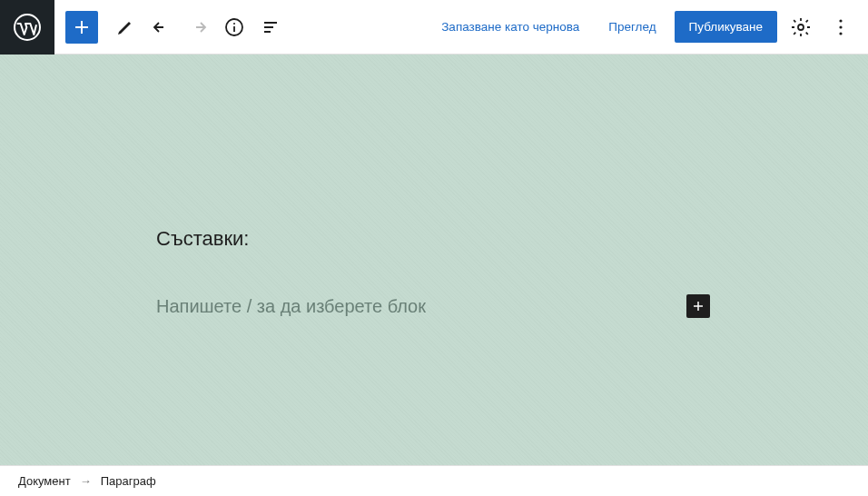 The height and width of the screenshot is (496, 868). Describe the element at coordinates (510, 27) in the screenshot. I see `save-draft-button: Запазване като чернова` at that location.